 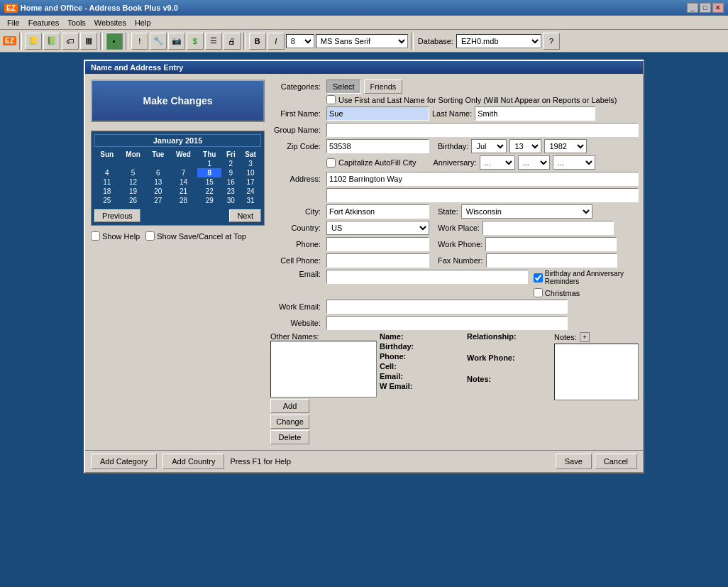 What do you see at coordinates (143, 23) in the screenshot?
I see `menu-help: Help` at bounding box center [143, 23].